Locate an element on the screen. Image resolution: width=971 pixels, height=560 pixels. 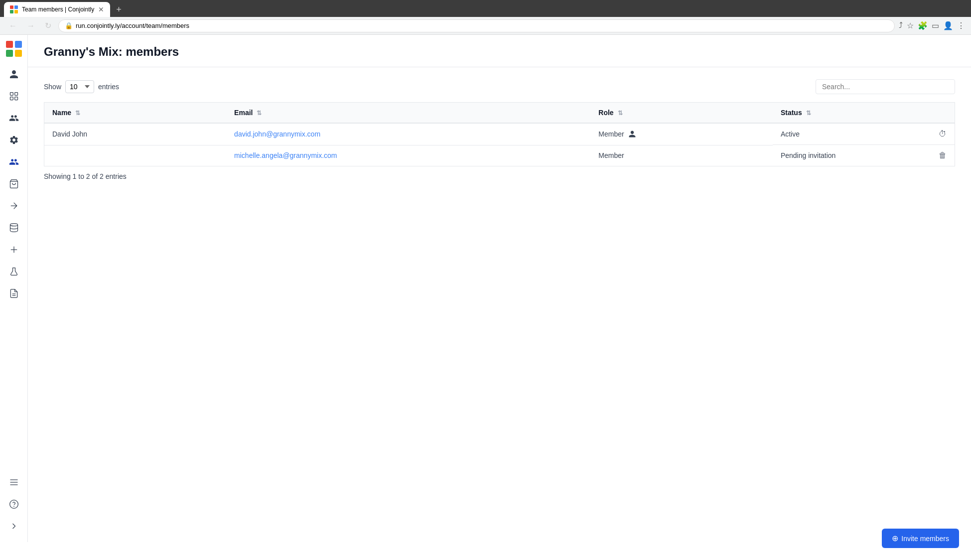
sidebar-toggle-icon: ▭ is located at coordinates (936, 26).